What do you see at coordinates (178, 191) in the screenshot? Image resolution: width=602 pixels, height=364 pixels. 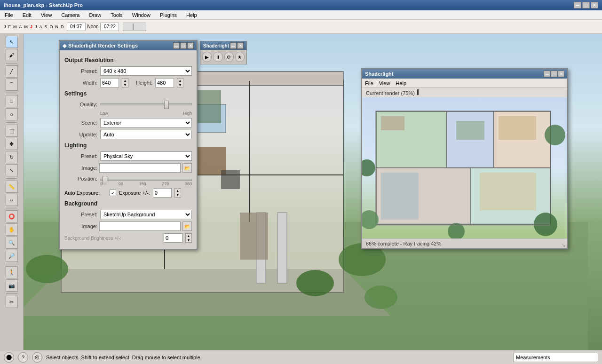 I see `exposure-up: ▲` at bounding box center [178, 191].